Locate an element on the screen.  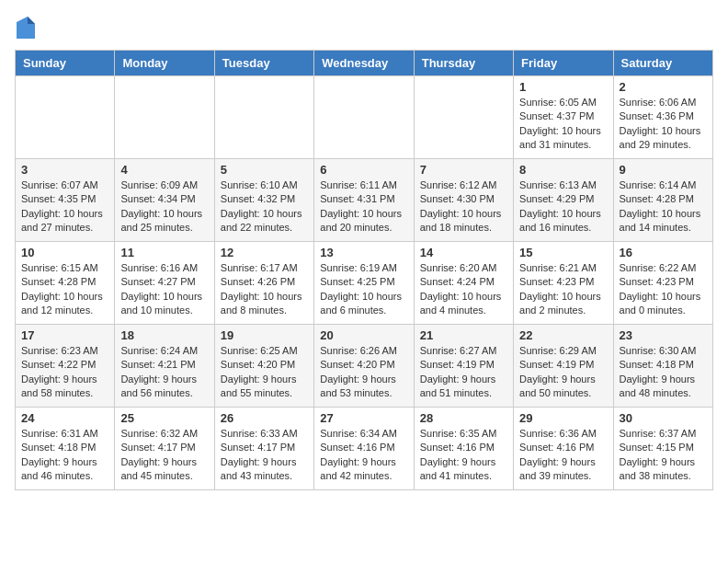
week-row-4: 17Sunrise: 6:23 AM Sunset: 4:22 PM Dayli… is located at coordinates (364, 366).